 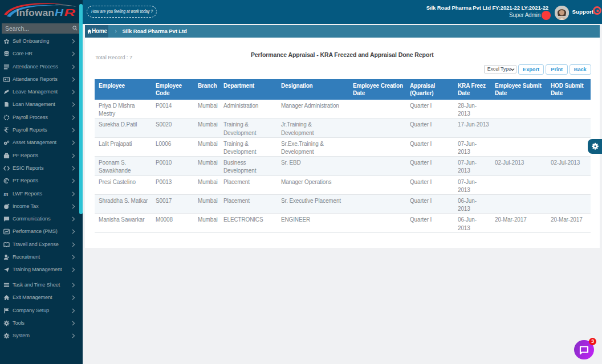 What do you see at coordinates (6, 194) in the screenshot?
I see `svg-text: m` at bounding box center [6, 194].